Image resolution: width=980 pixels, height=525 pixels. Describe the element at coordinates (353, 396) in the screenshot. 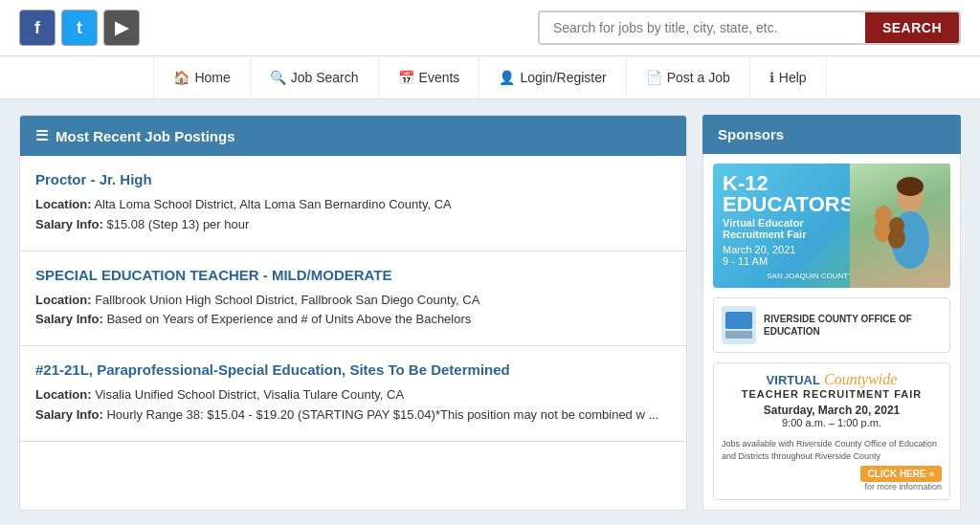

I see `job-detail-location-3: Location: Visalia Unified School Distric…` at that location.